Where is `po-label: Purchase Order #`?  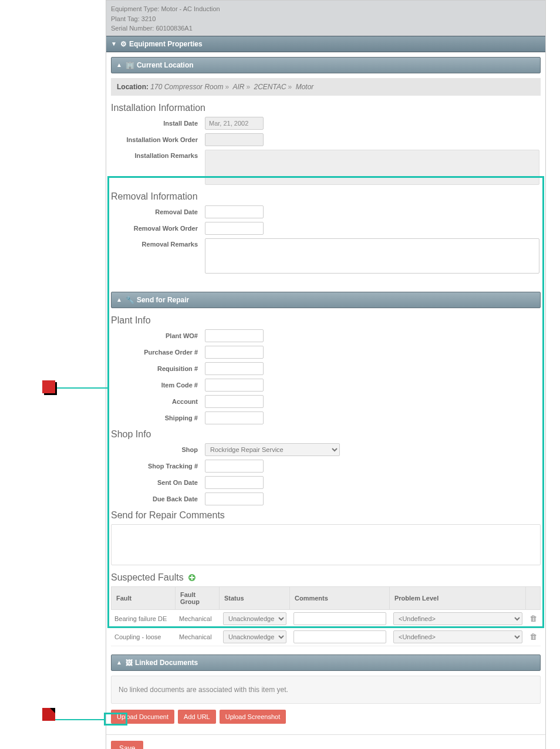 po-label: Purchase Order # is located at coordinates (158, 352).